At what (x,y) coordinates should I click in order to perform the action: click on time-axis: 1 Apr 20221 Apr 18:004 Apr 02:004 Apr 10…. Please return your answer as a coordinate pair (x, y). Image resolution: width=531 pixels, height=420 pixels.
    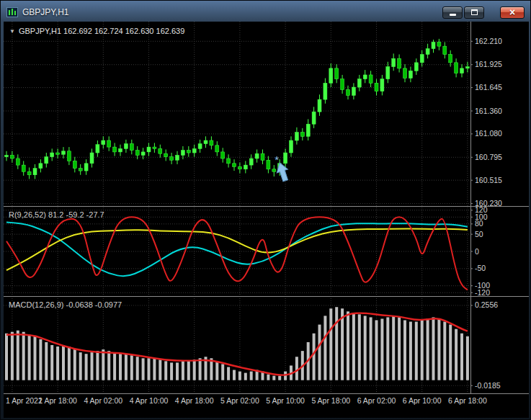
    Looking at the image, I should click on (246, 401).